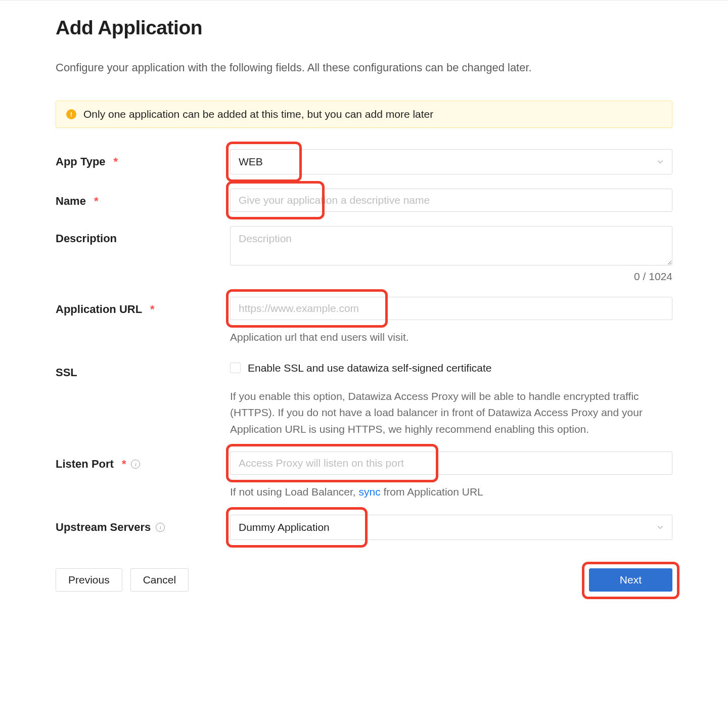  Describe the element at coordinates (143, 370) in the screenshot. I see `label-ssl: SSL` at that location.